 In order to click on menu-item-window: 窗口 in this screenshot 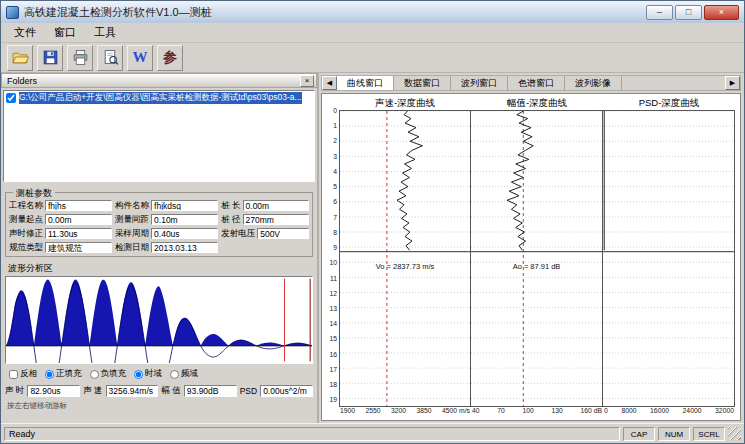, I will do `click(65, 32)`.